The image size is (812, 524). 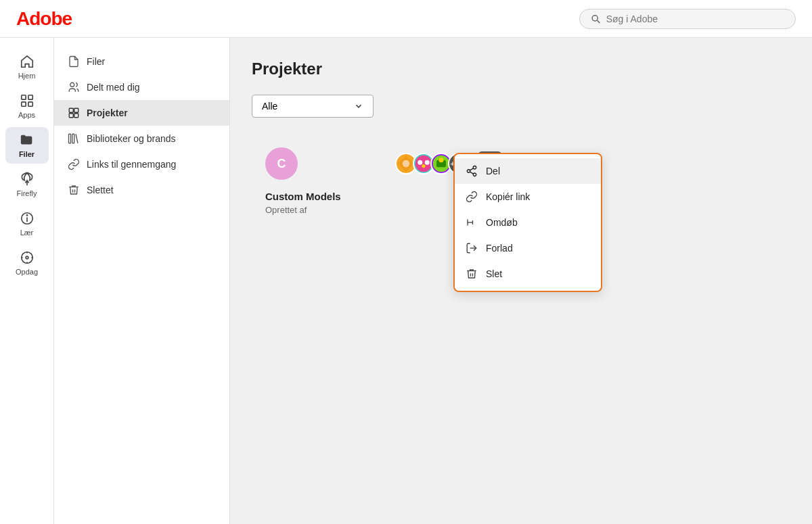 What do you see at coordinates (406, 19) in the screenshot?
I see `topbar: Adobe` at bounding box center [406, 19].